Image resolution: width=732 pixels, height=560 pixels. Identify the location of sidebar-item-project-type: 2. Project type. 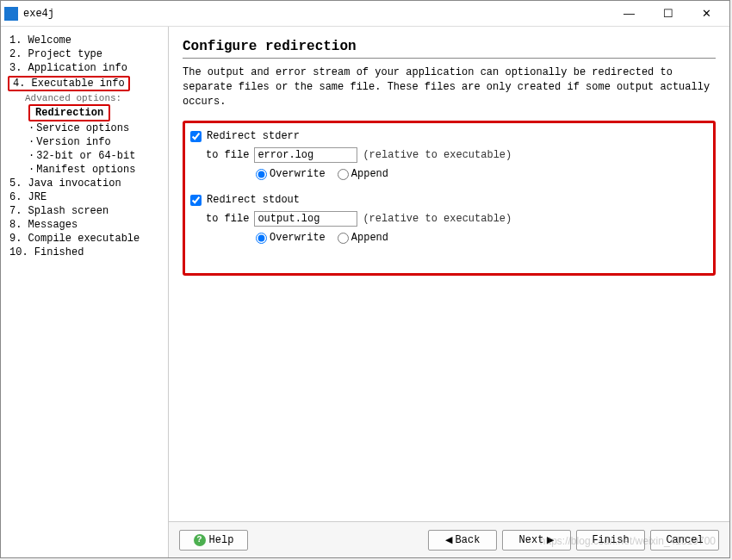
(89, 54).